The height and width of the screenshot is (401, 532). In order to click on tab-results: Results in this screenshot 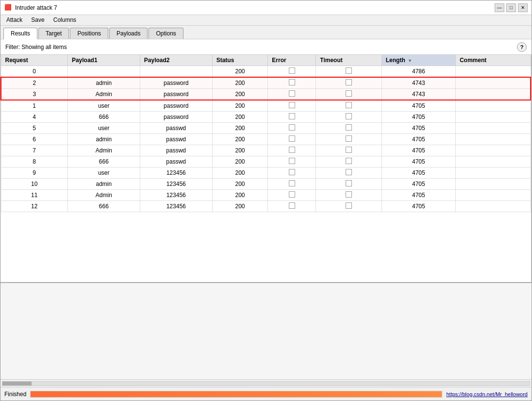, I will do `click(20, 33)`.